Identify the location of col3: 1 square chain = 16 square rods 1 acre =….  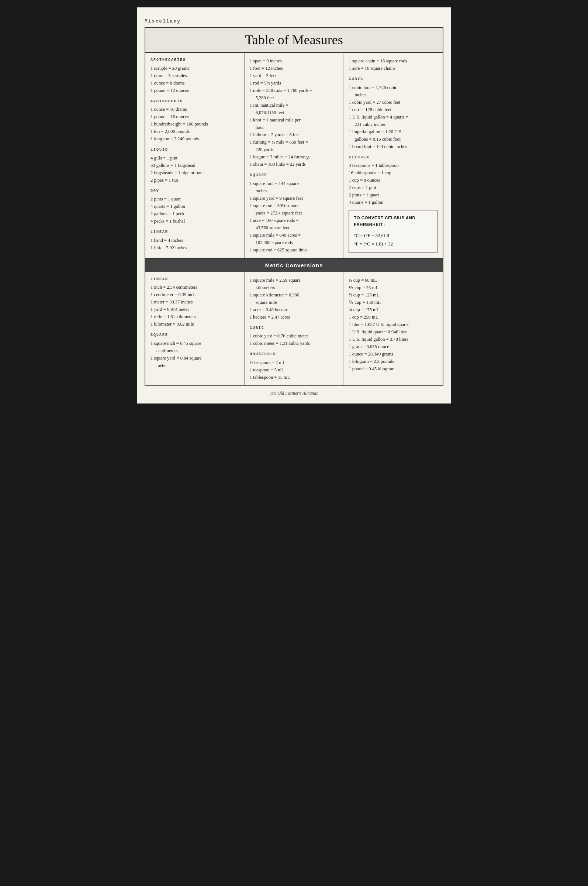
(393, 155).